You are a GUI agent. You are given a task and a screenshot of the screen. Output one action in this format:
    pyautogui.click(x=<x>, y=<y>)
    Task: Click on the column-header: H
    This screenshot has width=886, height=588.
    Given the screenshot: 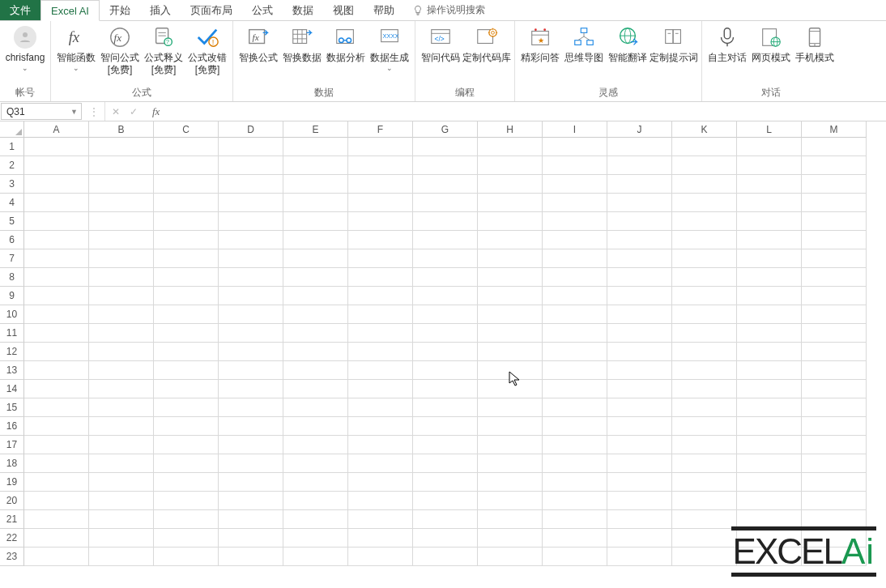 What is the action you would take?
    pyautogui.click(x=510, y=130)
    